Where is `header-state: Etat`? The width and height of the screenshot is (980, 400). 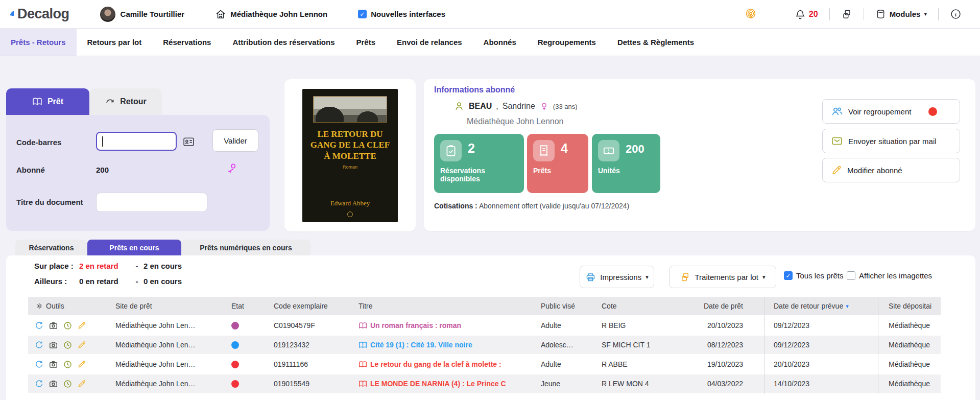
header-state: Etat is located at coordinates (238, 306).